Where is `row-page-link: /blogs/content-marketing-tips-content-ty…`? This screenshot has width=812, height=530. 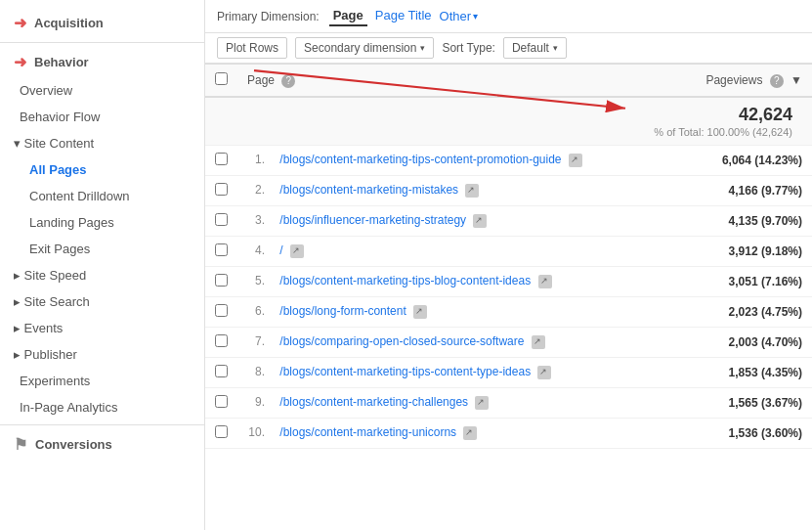
row-page-link: /blogs/content-marketing-tips-content-ty… is located at coordinates (405, 372).